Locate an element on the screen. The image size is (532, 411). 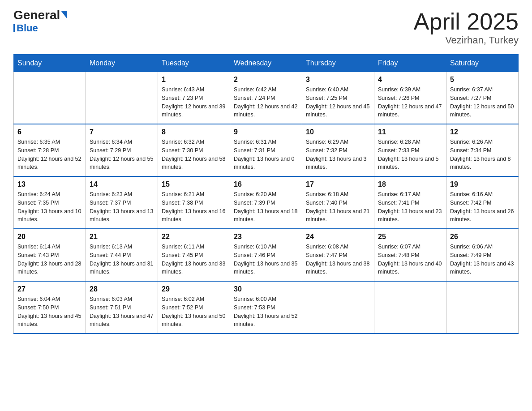
day-number: 20 is located at coordinates (50, 237).